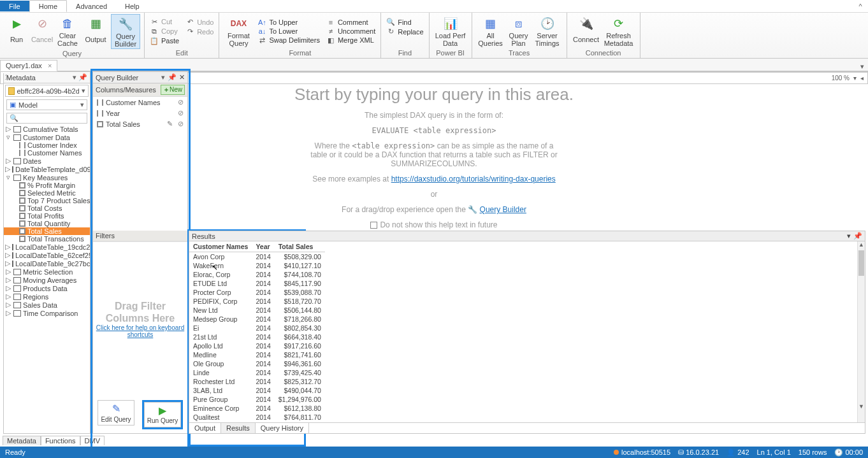 The width and height of the screenshot is (868, 458). What do you see at coordinates (257, 319) in the screenshot?
I see `table-row: Medsep Group2014$718,266.80` at bounding box center [257, 319].